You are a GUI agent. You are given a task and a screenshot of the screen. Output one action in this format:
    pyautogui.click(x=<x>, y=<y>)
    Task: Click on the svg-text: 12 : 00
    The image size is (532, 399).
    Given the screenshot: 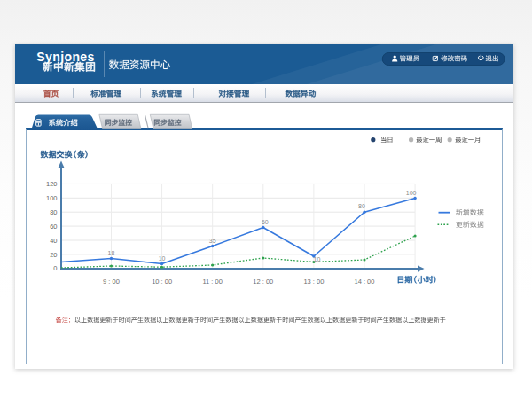 What is the action you would take?
    pyautogui.click(x=262, y=282)
    